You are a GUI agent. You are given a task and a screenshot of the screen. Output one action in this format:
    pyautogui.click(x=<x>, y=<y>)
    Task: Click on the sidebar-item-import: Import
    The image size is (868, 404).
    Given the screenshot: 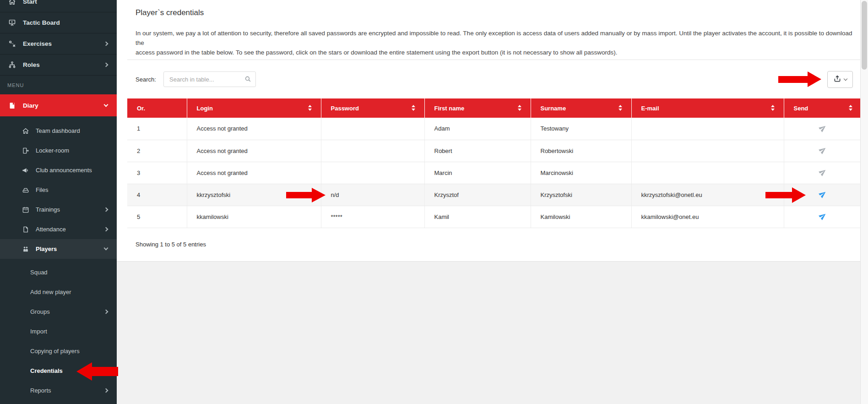 What is the action you would take?
    pyautogui.click(x=59, y=332)
    